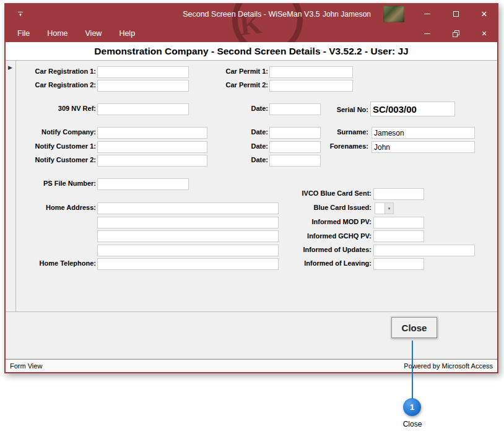  I want to click on record-arrow-icon: ▶, so click(10, 67).